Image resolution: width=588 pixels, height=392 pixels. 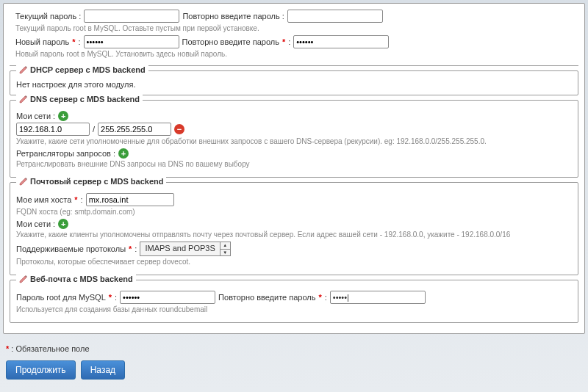 I want to click on repeat-new-password-label: Повторно введите пароль, so click(x=231, y=42).